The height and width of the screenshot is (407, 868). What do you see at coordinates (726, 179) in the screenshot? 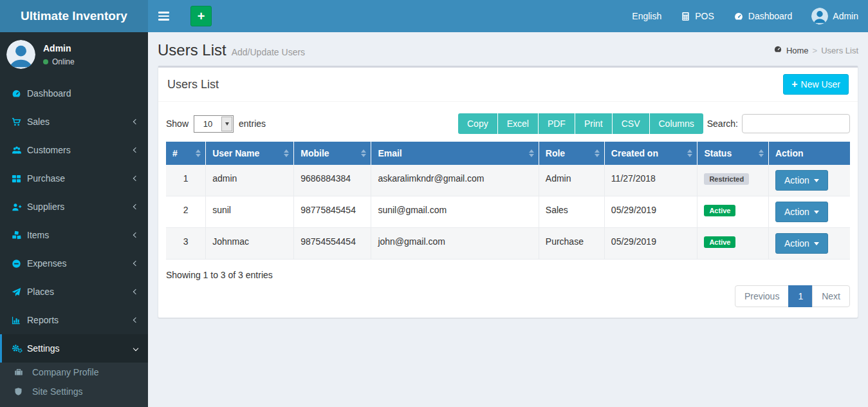
I see `status-badge: Restricted` at bounding box center [726, 179].